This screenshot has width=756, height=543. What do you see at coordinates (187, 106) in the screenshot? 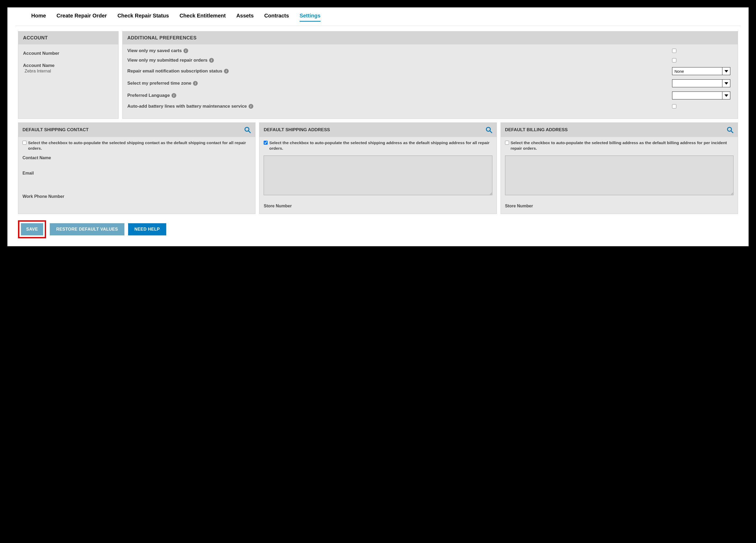
I see `auto-battery-label: Auto-add battery lines with battery main…` at bounding box center [187, 106].